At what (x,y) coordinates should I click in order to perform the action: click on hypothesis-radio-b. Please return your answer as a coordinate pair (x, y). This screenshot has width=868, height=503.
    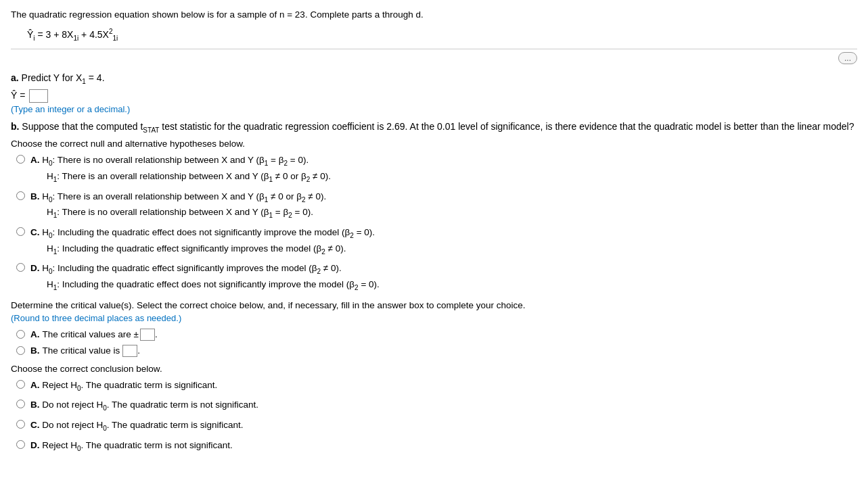
    Looking at the image, I should click on (20, 196).